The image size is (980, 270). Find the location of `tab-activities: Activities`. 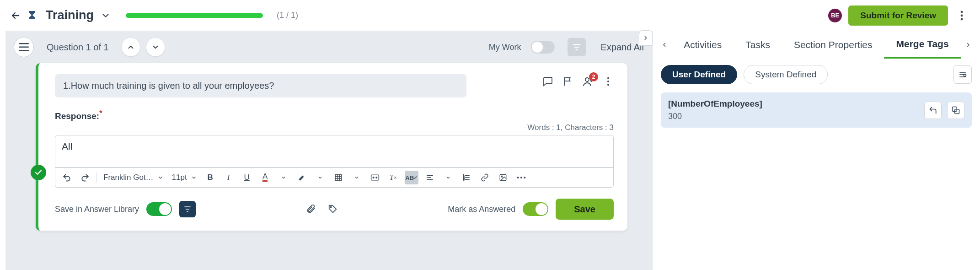

tab-activities: Activities is located at coordinates (702, 45).